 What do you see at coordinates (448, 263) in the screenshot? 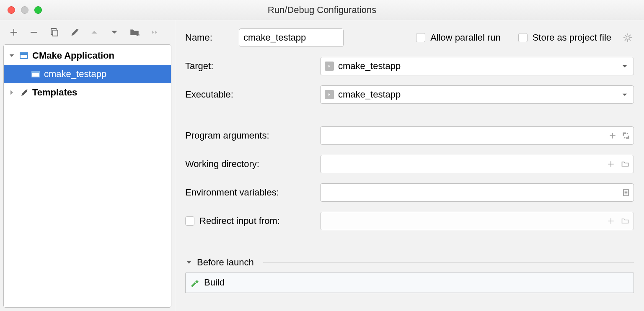
I see `divider` at bounding box center [448, 263].